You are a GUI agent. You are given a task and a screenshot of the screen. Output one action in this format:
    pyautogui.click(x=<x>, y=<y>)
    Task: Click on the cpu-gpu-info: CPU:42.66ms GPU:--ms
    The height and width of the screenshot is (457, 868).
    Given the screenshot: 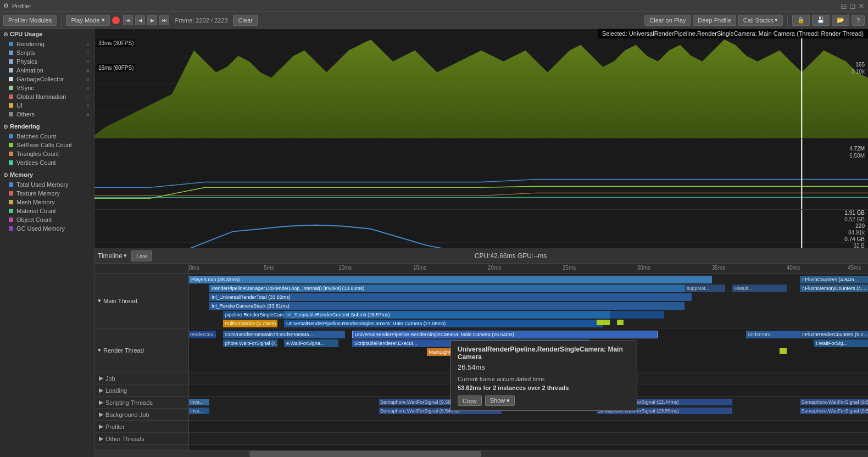 What is the action you would take?
    pyautogui.click(x=511, y=256)
    